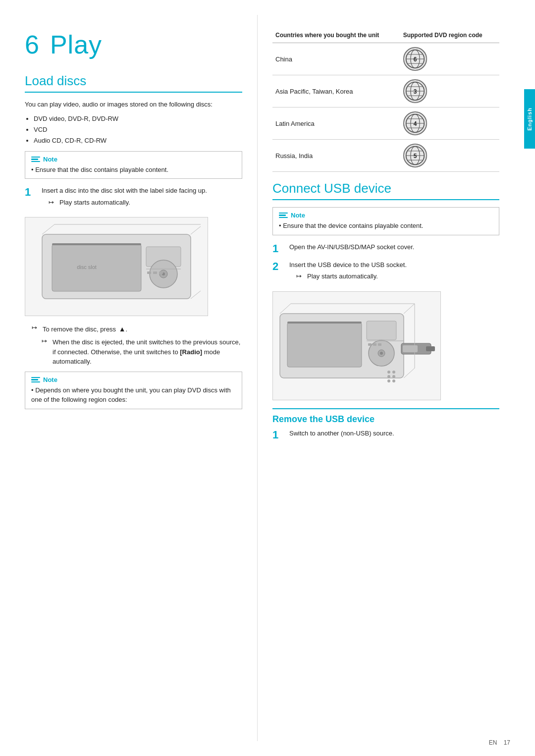  What do you see at coordinates (134, 197) in the screenshot?
I see `load-step-1: 1 Insert a disc into the disc slot with …` at bounding box center [134, 197].